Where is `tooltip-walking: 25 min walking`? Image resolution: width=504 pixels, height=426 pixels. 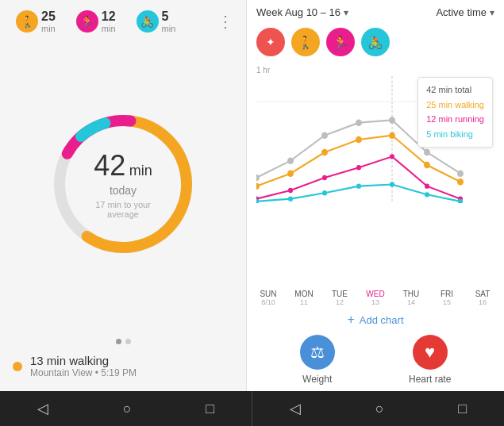 tooltip-walking: 25 min walking is located at coordinates (456, 105).